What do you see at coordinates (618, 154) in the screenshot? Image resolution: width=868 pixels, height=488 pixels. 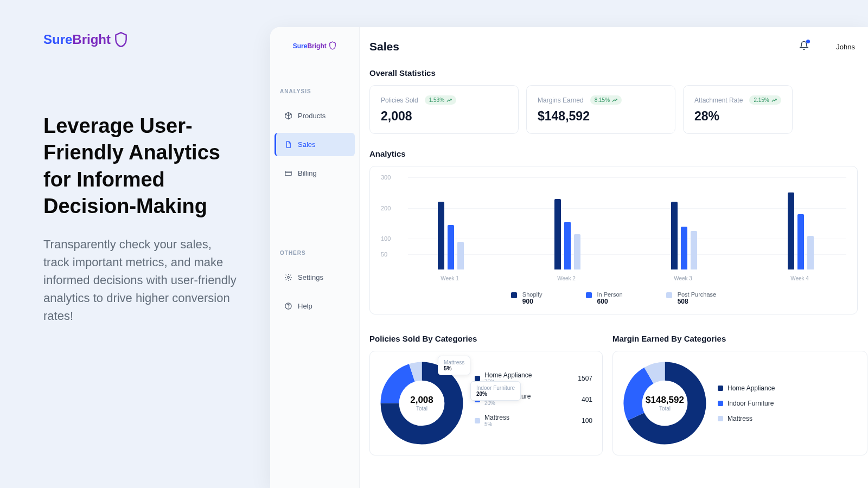 I see `section-analytics-title: Analytics` at bounding box center [618, 154].